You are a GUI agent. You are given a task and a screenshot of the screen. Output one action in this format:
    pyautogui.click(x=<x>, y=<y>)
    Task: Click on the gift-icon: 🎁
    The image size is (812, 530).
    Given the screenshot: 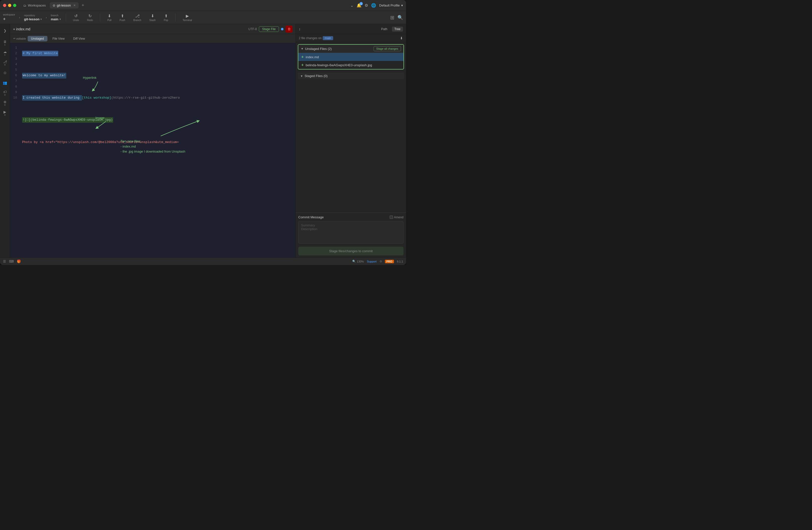 What is the action you would take?
    pyautogui.click(x=19, y=261)
    